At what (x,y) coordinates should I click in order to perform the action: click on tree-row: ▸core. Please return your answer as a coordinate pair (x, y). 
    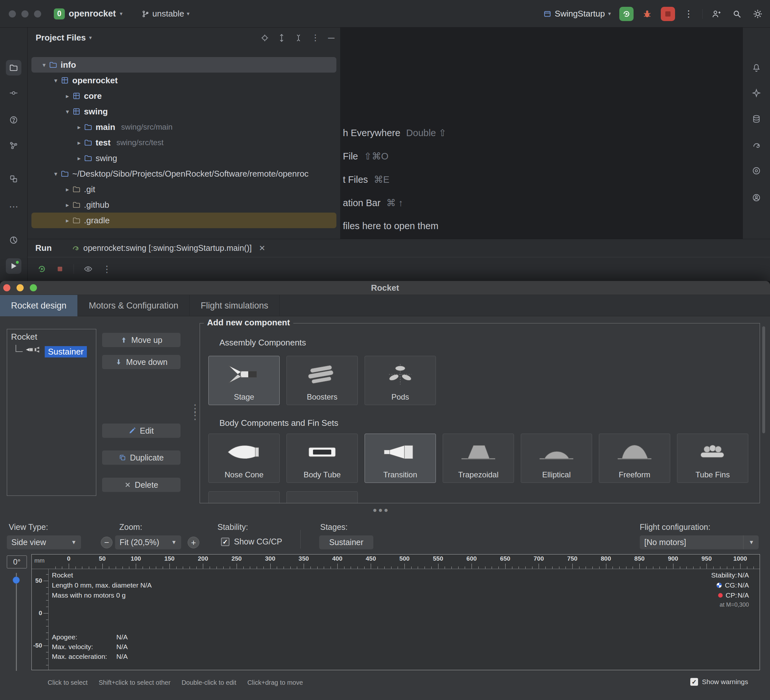
    Looking at the image, I should click on (184, 96).